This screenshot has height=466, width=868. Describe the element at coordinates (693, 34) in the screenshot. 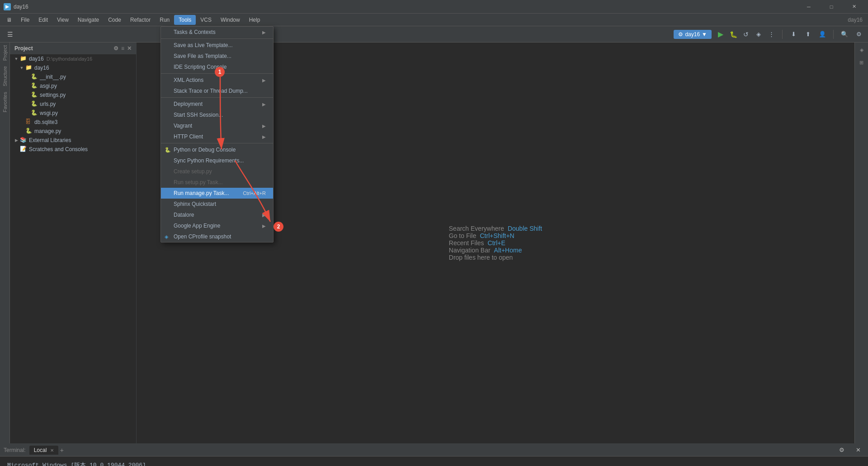

I see `run-config-label: day16` at that location.